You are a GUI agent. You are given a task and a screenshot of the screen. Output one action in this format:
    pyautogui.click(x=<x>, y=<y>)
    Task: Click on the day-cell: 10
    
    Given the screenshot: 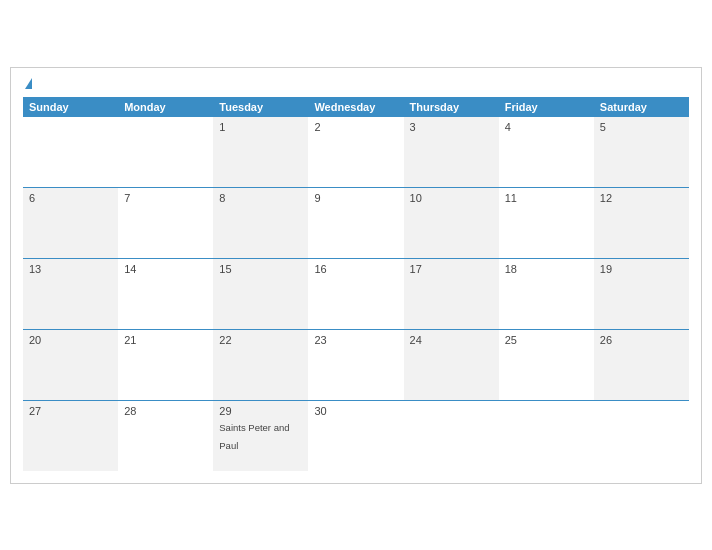 What is the action you would take?
    pyautogui.click(x=452, y=223)
    